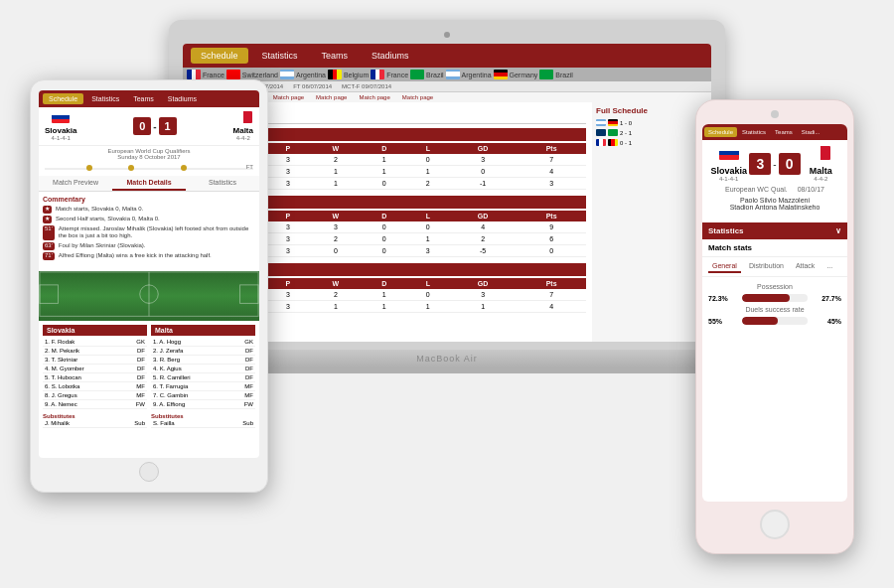 Image resolution: width=894 pixels, height=588 pixels. What do you see at coordinates (203, 387) in the screenshot?
I see `lineup-player-away-6: 6. T. Farrugia MF` at bounding box center [203, 387].